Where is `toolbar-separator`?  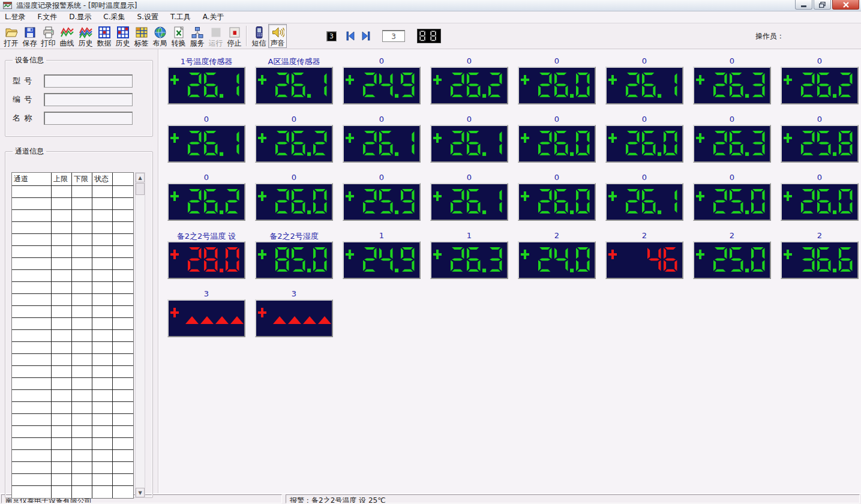
toolbar-separator is located at coordinates (247, 36).